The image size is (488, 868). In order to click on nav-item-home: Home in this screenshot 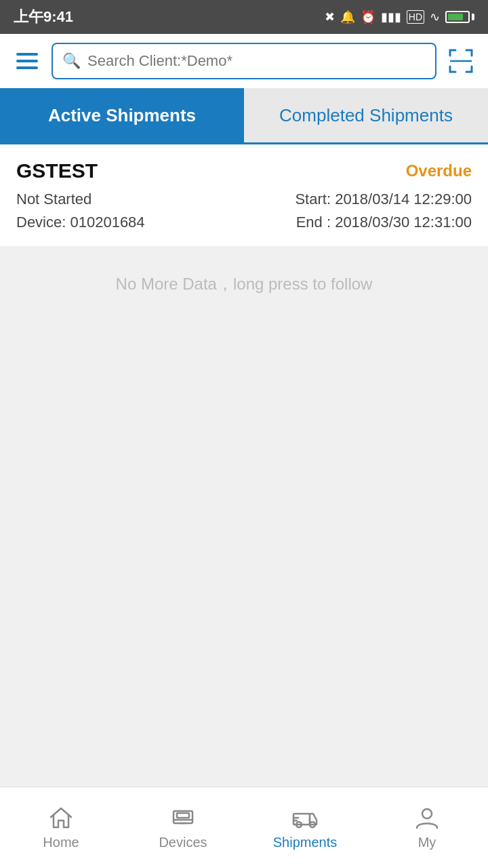, I will do `click(61, 827)`.